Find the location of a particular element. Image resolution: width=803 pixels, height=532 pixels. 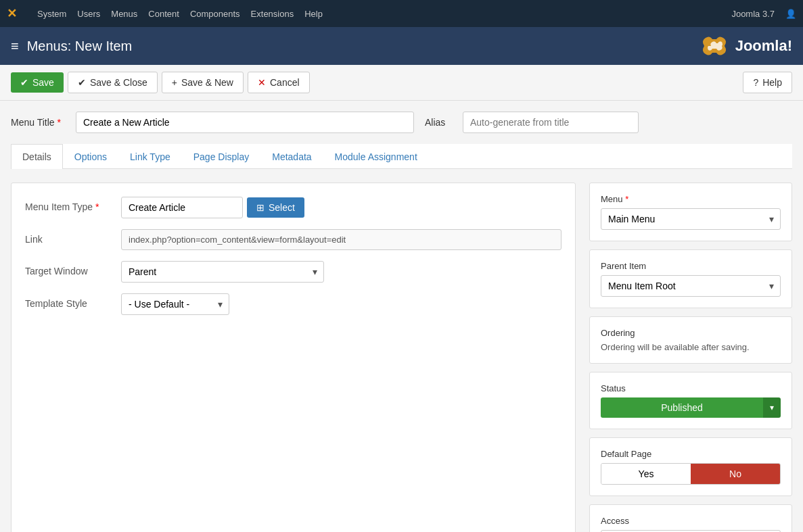

tab-link-type: Link Type is located at coordinates (150, 157).